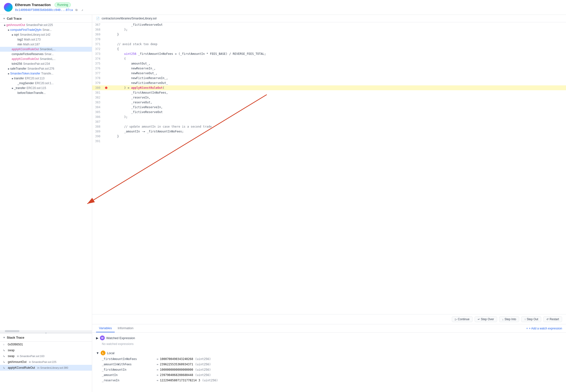  Describe the element at coordinates (329, 122) in the screenshot. I see `code-line: 387` at that location.